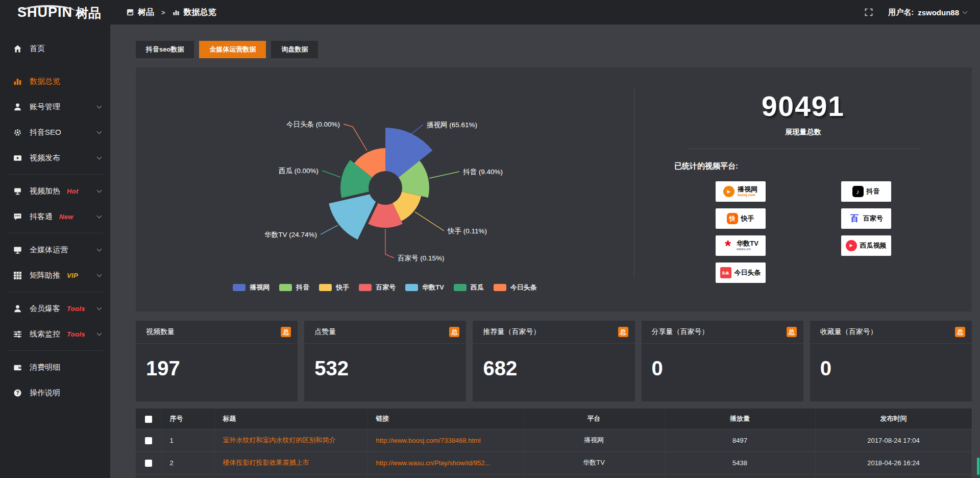 The height and width of the screenshot is (478, 980). Describe the element at coordinates (17, 107) in the screenshot. I see `user-icon` at that location.